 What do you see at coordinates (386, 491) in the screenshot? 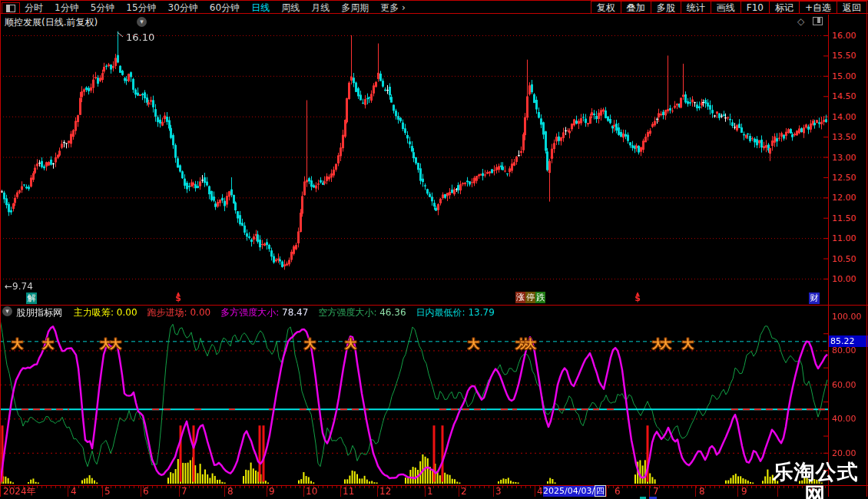
I see `month-label-12: 12` at bounding box center [386, 491].